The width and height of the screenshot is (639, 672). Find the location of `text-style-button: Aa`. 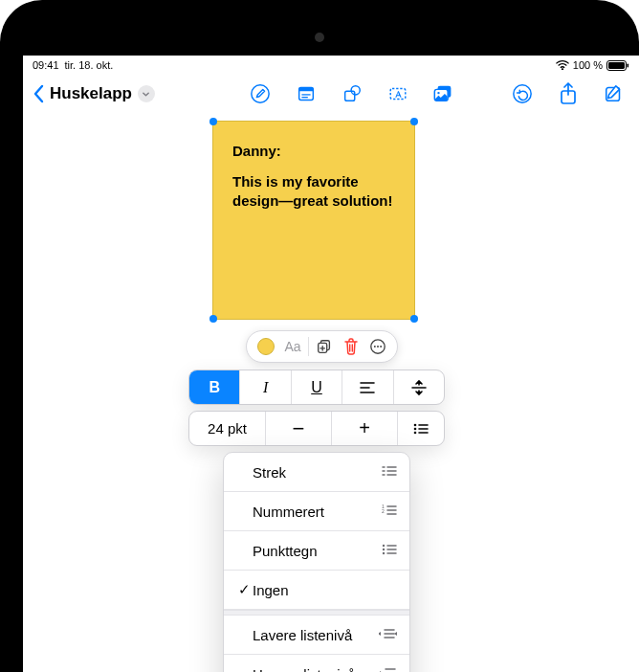

text-style-button: Aa is located at coordinates (293, 347).